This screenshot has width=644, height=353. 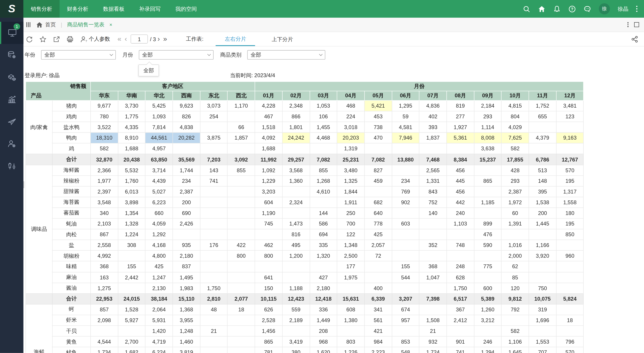 I want to click on data-cell: 240, so click(x=460, y=213).